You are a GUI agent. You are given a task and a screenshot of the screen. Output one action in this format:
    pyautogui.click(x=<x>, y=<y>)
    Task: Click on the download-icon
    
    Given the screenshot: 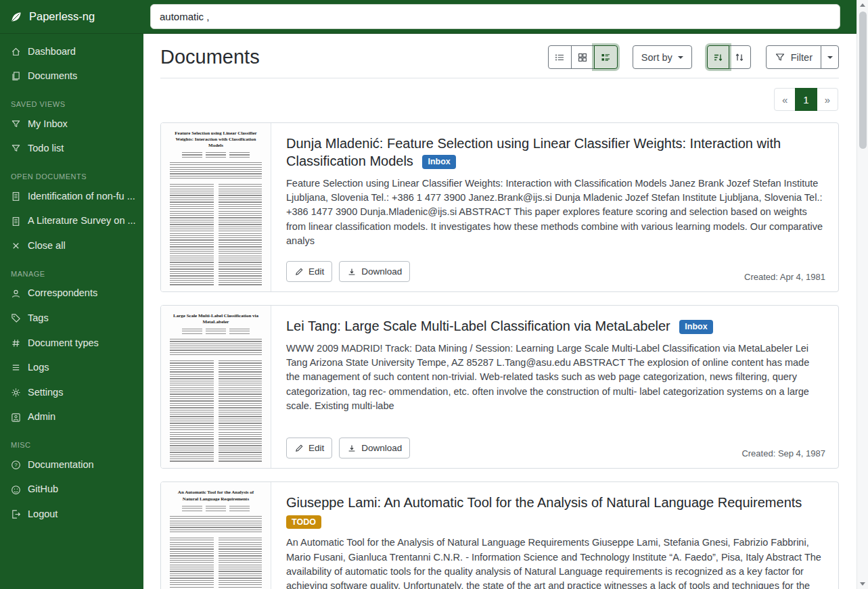 What is the action you would take?
    pyautogui.click(x=352, y=272)
    